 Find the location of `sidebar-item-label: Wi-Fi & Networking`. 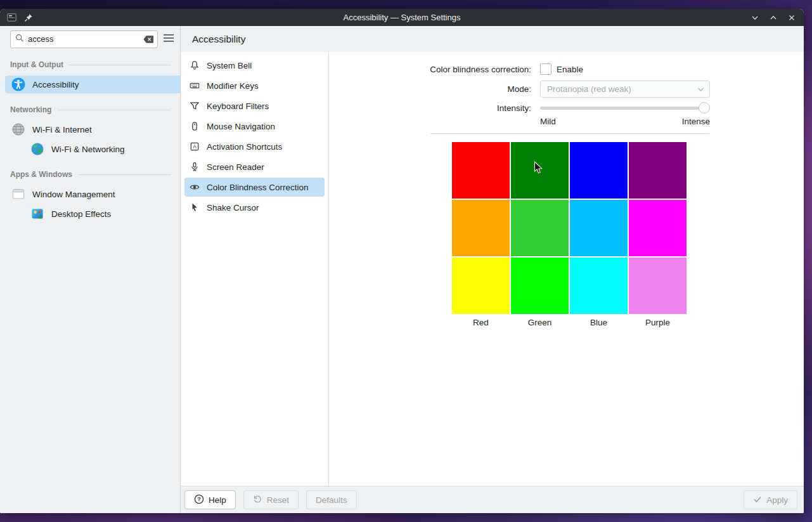

sidebar-item-label: Wi-Fi & Networking is located at coordinates (88, 150).